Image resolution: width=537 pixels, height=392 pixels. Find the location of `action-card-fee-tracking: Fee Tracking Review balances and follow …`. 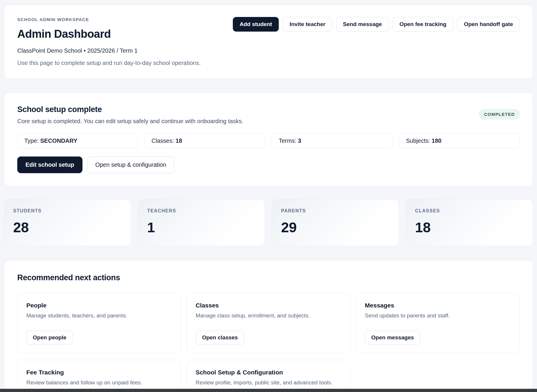

action-card-fee-tracking: Fee Tracking Review balances and follow … is located at coordinates (99, 376).